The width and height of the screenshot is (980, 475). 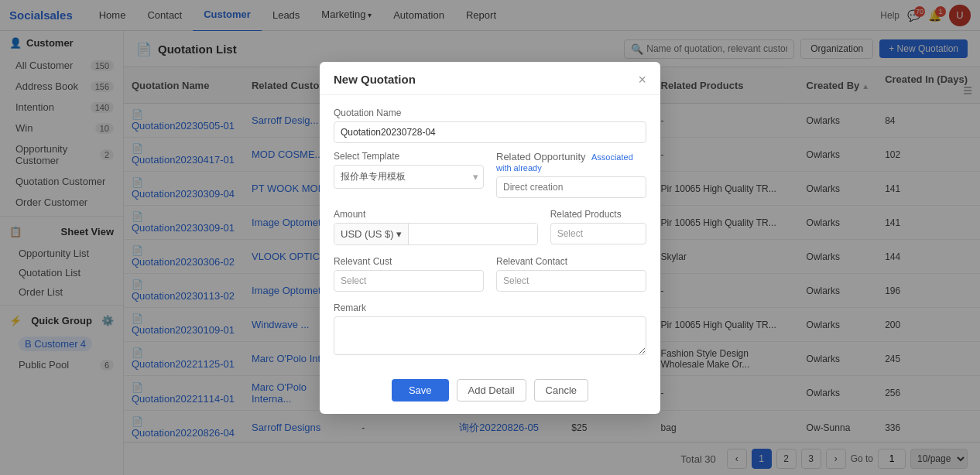 I want to click on save-button: Save, so click(x=420, y=390).